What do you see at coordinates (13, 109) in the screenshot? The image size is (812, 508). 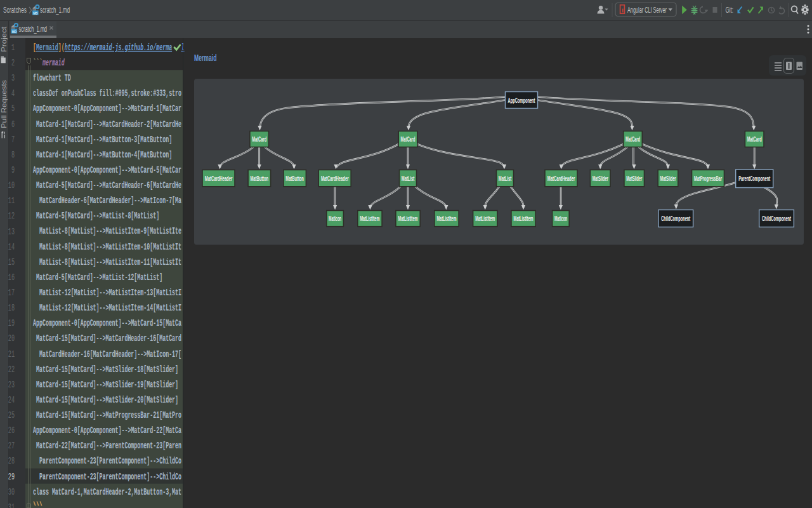 I see `svg-text: 5` at bounding box center [13, 109].